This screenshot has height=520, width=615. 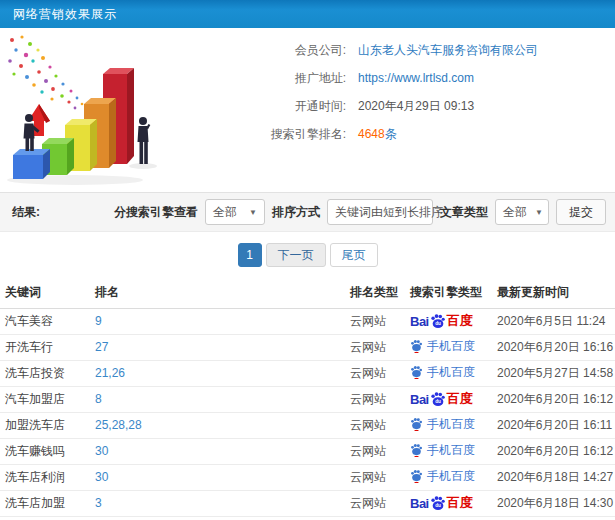 What do you see at coordinates (45, 347) in the screenshot?
I see `keyword-cell: 开洗车行` at bounding box center [45, 347].